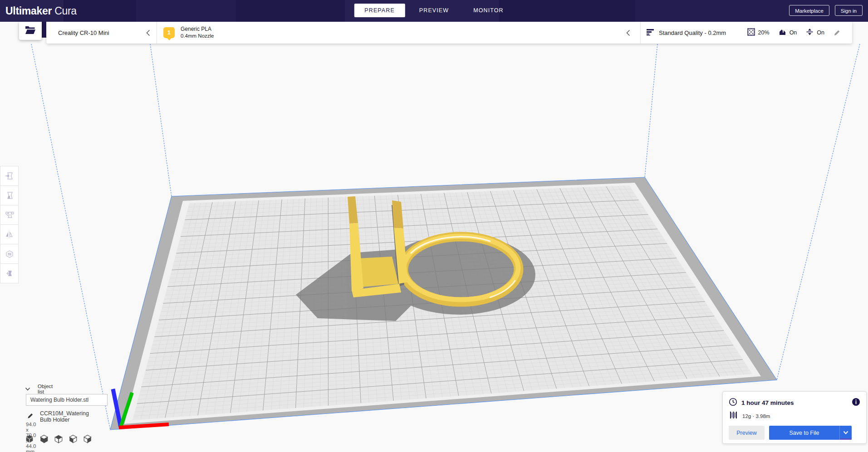 Image resolution: width=868 pixels, height=452 pixels. Describe the element at coordinates (59, 439) in the screenshot. I see `camera-view-buttons` at that location.